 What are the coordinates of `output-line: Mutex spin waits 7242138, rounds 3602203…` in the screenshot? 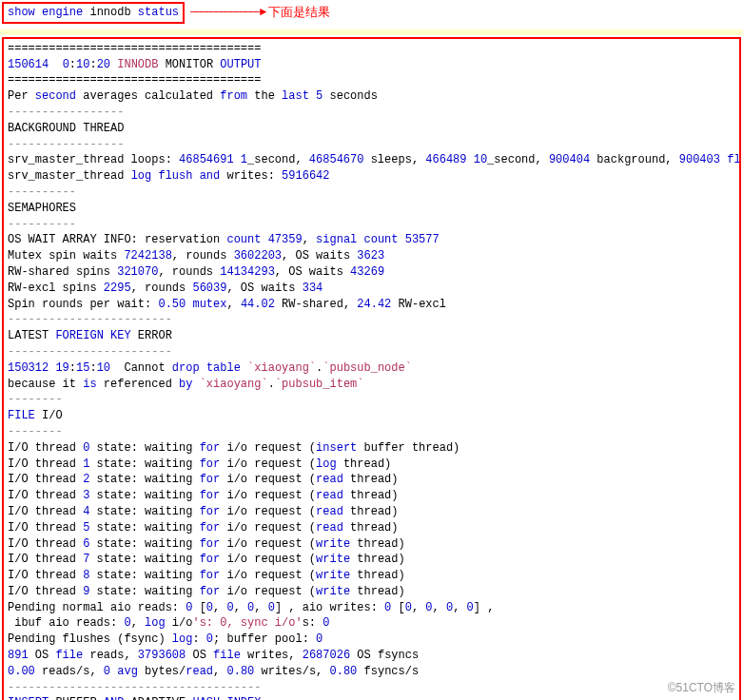 It's located at (371, 257).